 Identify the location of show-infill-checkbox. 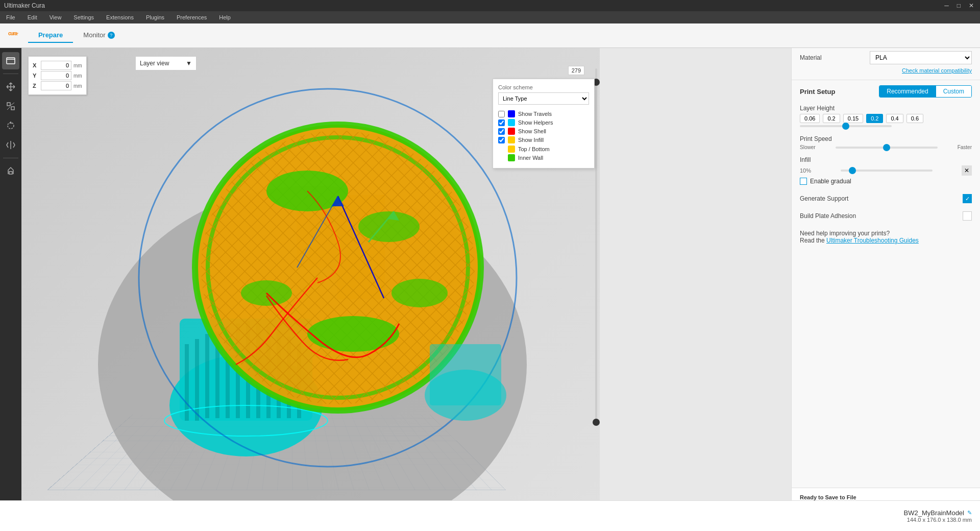
(501, 140).